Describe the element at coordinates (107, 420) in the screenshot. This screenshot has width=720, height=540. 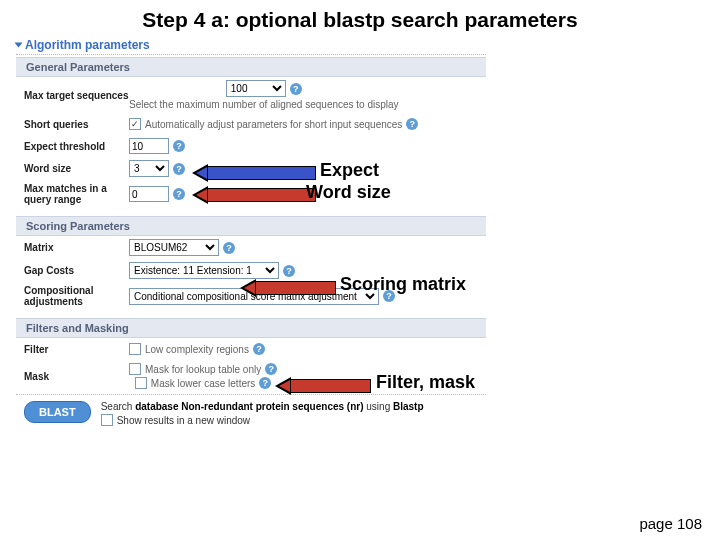
I see `checkbox-new-window` at that location.